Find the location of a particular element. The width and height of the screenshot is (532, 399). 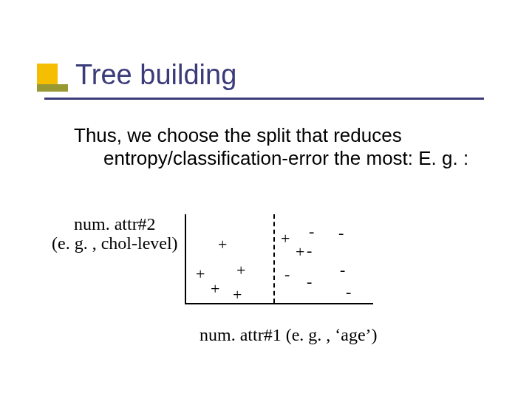

title-underline is located at coordinates (265, 99).